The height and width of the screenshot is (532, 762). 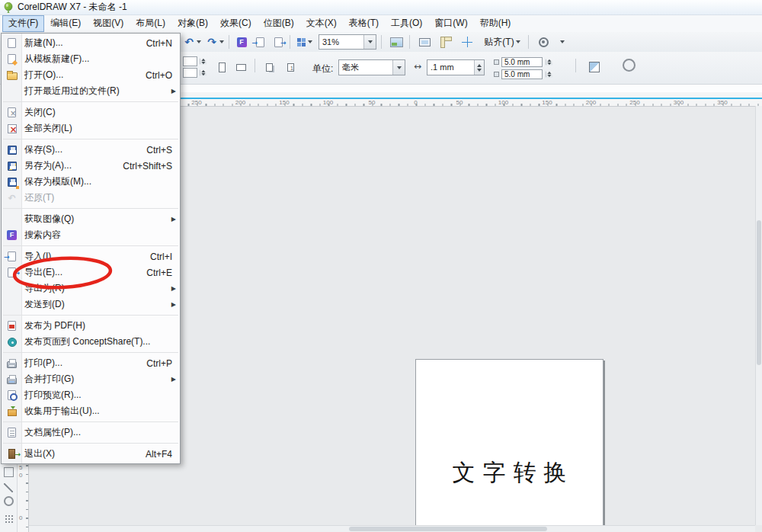 What do you see at coordinates (91, 220) in the screenshot?
I see `file-menu-item-acquire-image: 获取图像(Q)▶` at bounding box center [91, 220].